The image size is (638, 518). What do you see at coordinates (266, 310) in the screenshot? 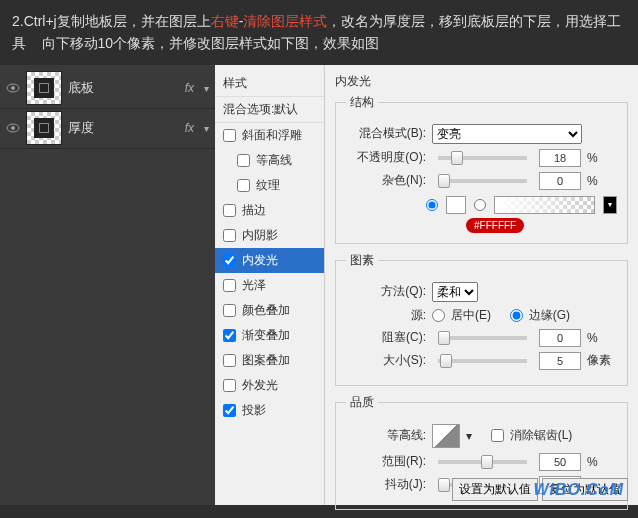
I see `style-label: 颜色叠加` at bounding box center [266, 310].